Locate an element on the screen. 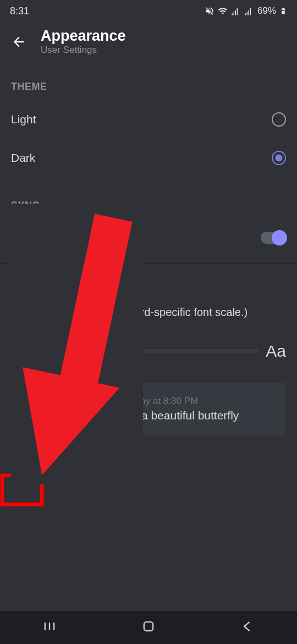 The height and width of the screenshot is (644, 297). signal-icon is located at coordinates (236, 11).